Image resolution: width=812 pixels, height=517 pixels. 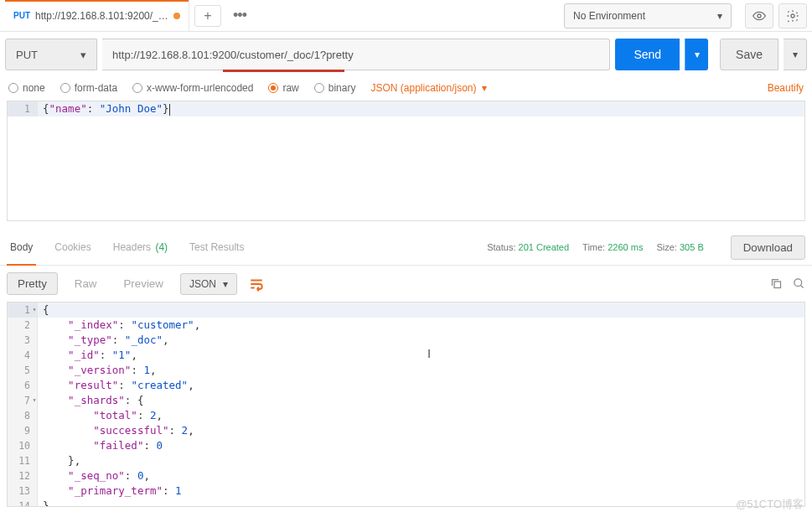 I want to click on url-input, so click(x=356, y=54).